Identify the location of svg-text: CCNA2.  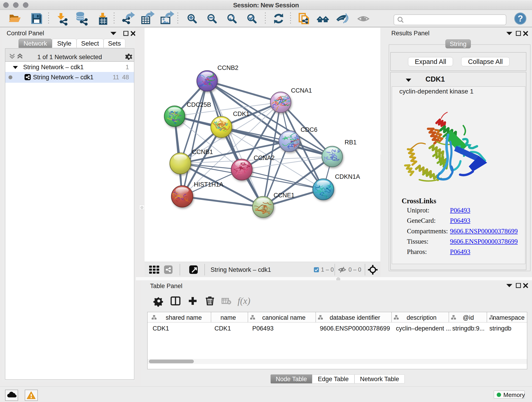
(264, 158).